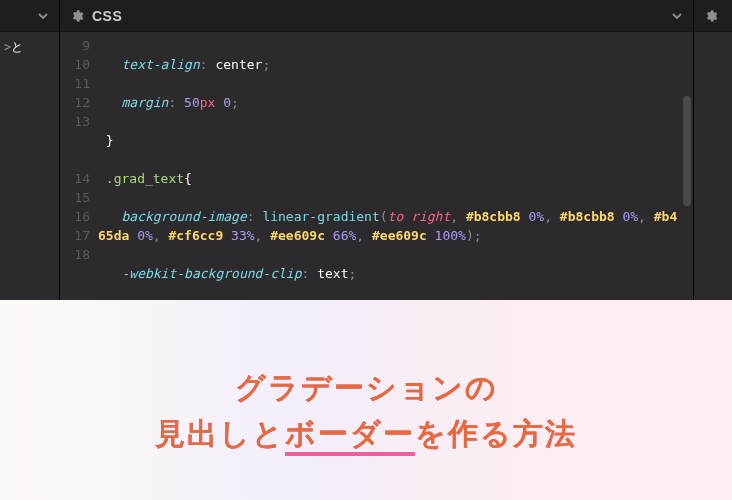 The image size is (732, 500). Describe the element at coordinates (220, 434) in the screenshot. I see `heading-line-2a: 見出しと` at that location.